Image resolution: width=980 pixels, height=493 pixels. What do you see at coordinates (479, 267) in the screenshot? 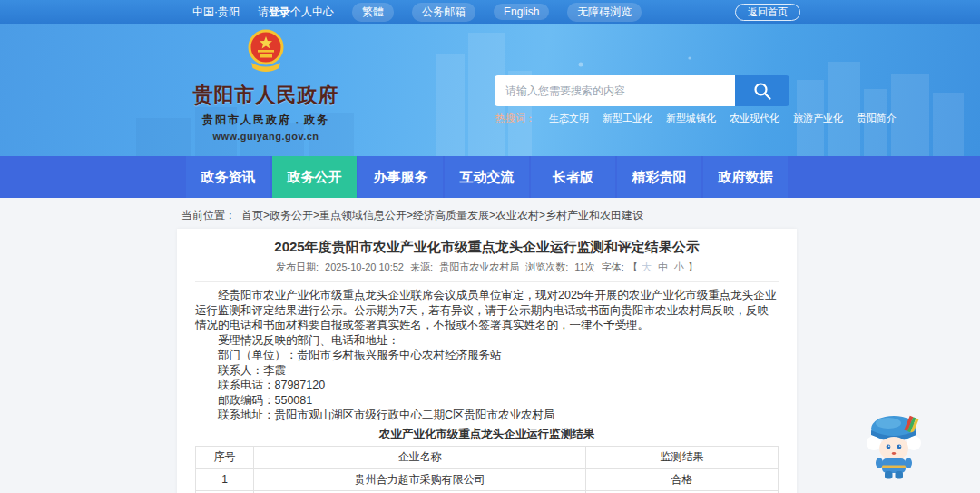
I see `source: 贵阳市农业农村局` at bounding box center [479, 267].